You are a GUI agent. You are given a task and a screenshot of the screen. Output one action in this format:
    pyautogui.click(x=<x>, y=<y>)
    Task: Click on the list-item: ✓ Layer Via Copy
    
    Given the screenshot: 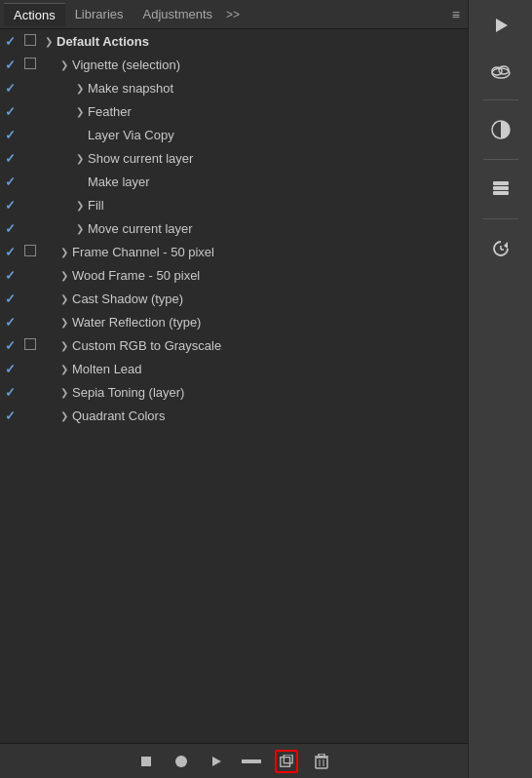 What is the action you would take?
    pyautogui.click(x=234, y=135)
    